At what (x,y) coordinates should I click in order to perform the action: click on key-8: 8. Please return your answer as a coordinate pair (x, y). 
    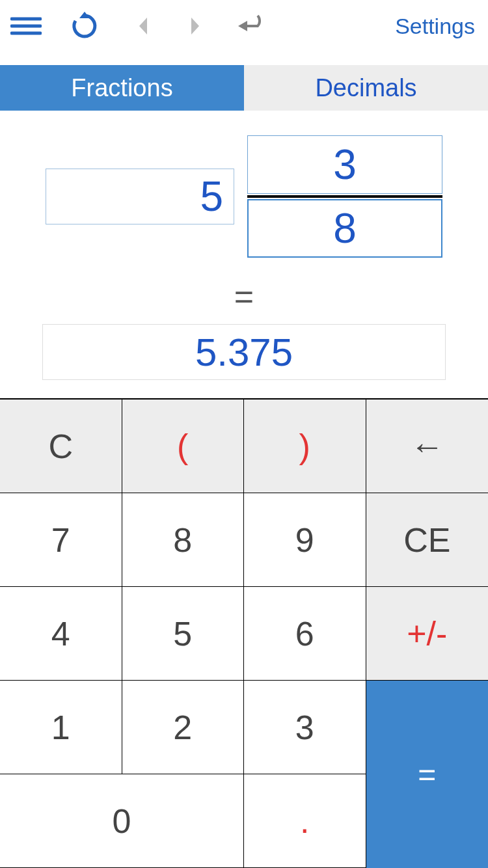
    Looking at the image, I should click on (183, 540).